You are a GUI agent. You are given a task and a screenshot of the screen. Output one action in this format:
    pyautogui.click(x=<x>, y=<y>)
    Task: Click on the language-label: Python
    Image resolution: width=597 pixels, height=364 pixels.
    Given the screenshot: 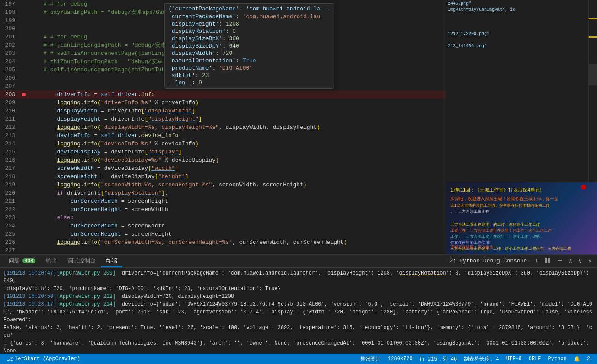 What is the action you would take?
    pyautogui.click(x=557, y=359)
    